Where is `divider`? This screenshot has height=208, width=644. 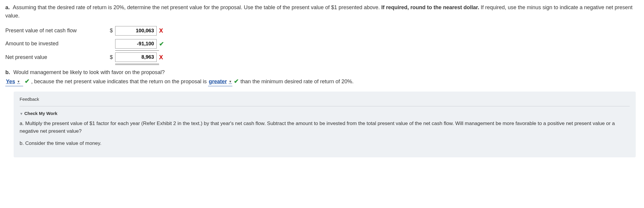 divider is located at coordinates (325, 106).